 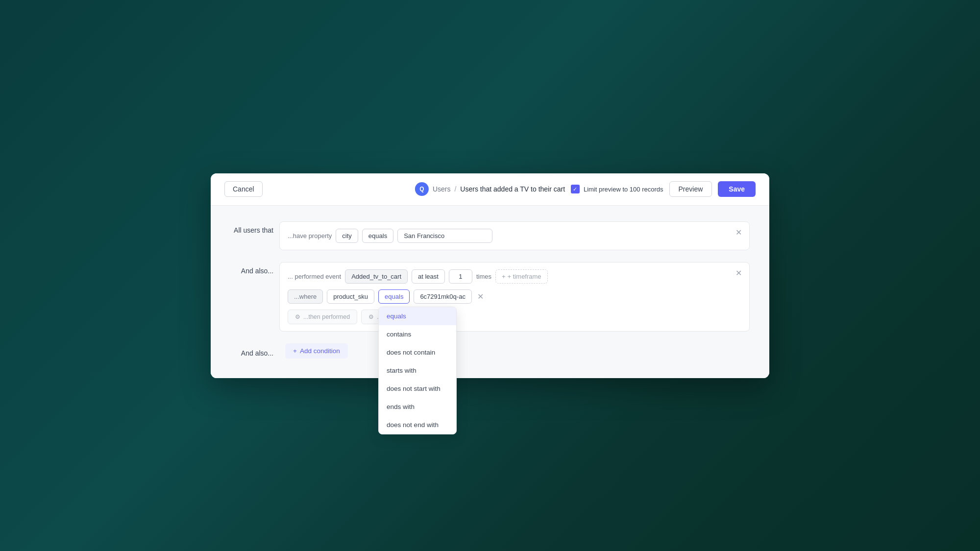 I want to click on filter-icon-2: ⚙, so click(x=371, y=317).